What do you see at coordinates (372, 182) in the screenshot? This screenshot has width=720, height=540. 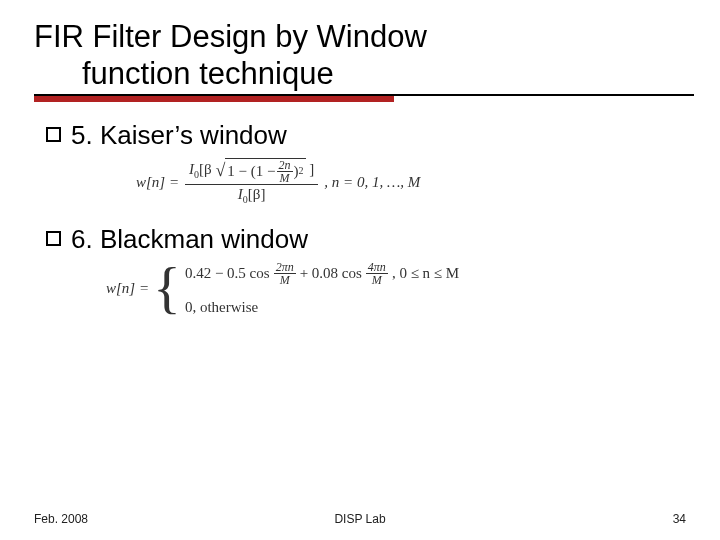 I see `kaiser-tail: , n = 0, 1, …, M` at bounding box center [372, 182].